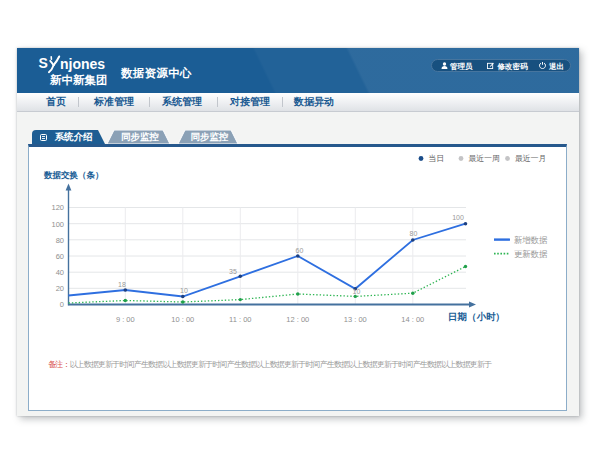  What do you see at coordinates (126, 320) in the screenshot?
I see `svg-text: 9 : 00` at bounding box center [126, 320].